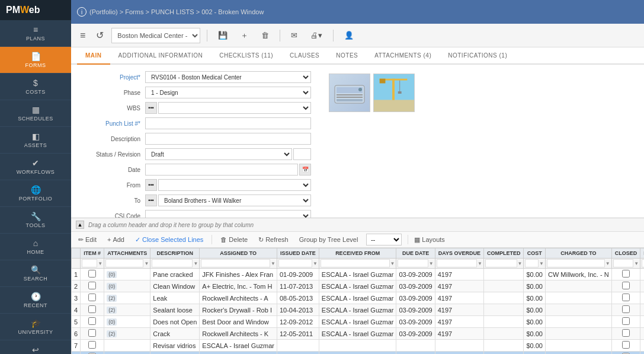 The image size is (644, 354). What do you see at coordinates (235, 200) in the screenshot?
I see `to-select: Boland Brothers - Will Walker` at bounding box center [235, 200].